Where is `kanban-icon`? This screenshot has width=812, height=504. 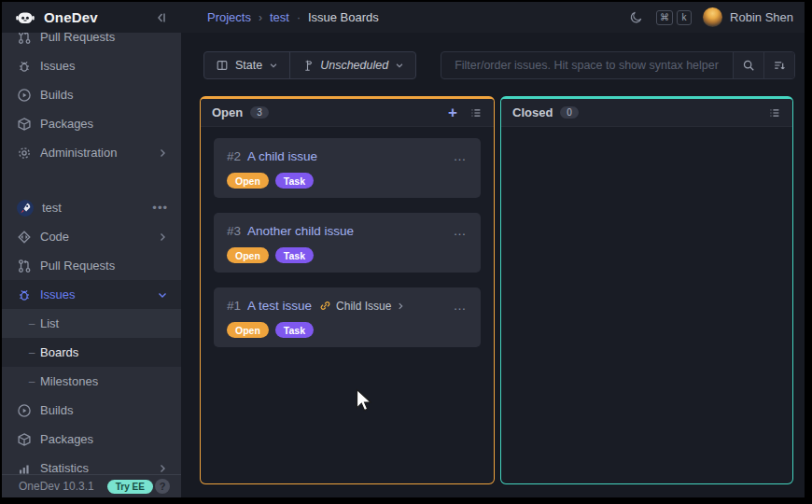
kanban-icon is located at coordinates (222, 65).